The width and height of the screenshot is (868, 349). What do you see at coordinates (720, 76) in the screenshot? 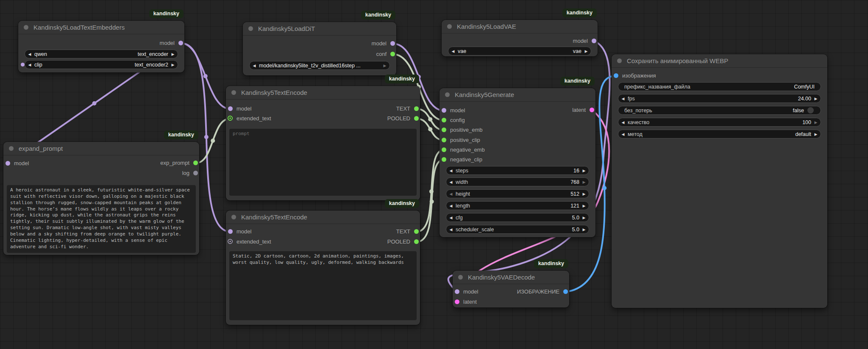
I see `input-slot-изображения: изображения` at bounding box center [720, 76].